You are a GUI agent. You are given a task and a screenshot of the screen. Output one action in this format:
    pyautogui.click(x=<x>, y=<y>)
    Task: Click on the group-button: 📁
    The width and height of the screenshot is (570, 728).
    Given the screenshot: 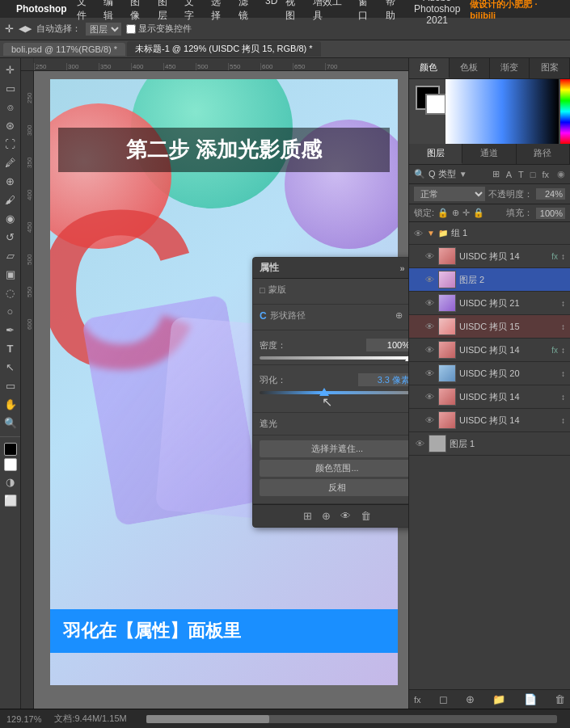 What is the action you would take?
    pyautogui.click(x=499, y=700)
    